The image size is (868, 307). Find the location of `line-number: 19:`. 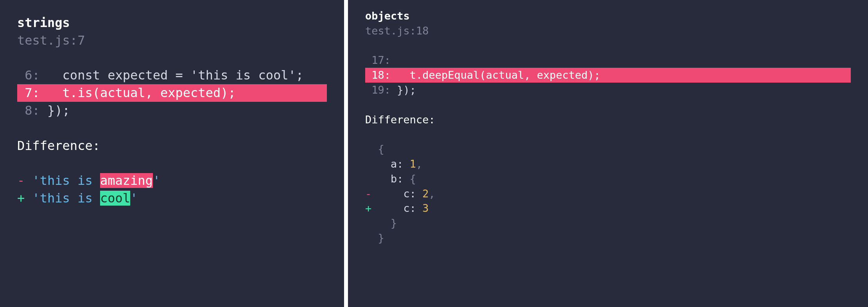

line-number: 19: is located at coordinates (378, 90).